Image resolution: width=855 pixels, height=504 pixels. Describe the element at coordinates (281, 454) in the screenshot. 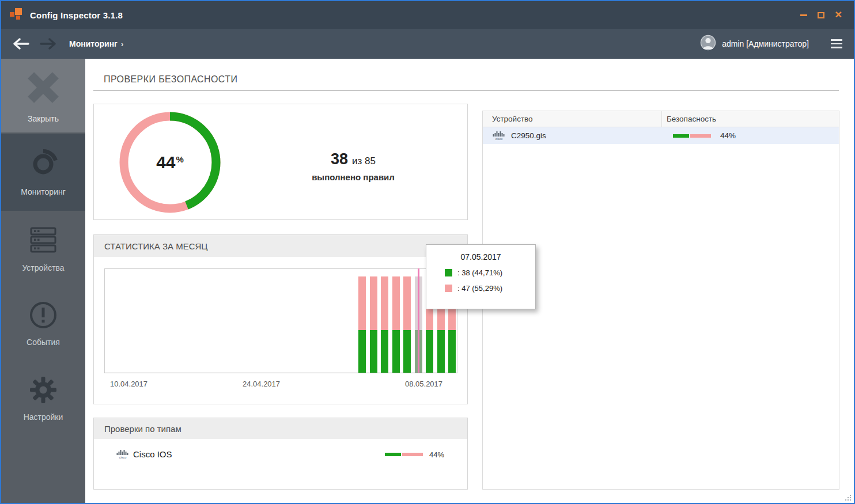

I see `checks-by-type-card: Проверки по типам cisco Cisco IOS 44%` at that location.